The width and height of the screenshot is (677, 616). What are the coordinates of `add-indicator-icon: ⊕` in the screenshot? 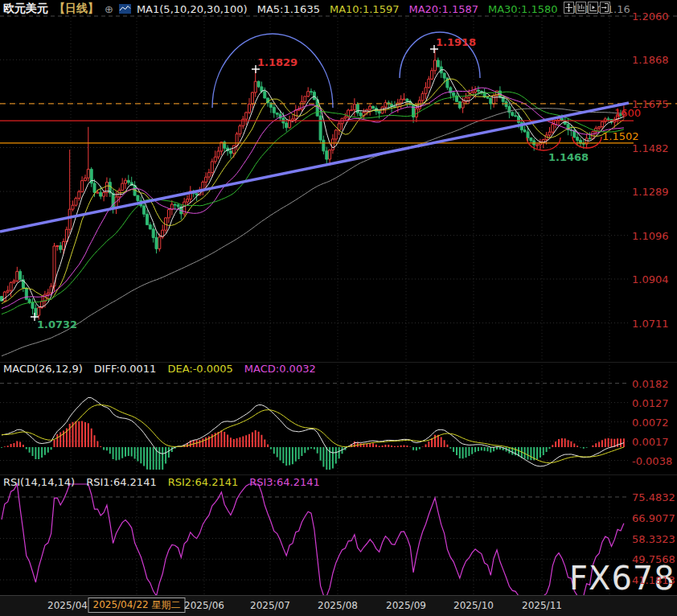 It's located at (109, 10).